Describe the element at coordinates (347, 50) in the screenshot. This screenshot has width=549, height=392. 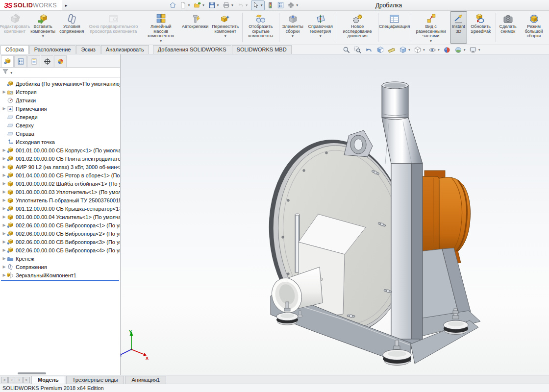
I see `zoom-fit-icon` at that location.